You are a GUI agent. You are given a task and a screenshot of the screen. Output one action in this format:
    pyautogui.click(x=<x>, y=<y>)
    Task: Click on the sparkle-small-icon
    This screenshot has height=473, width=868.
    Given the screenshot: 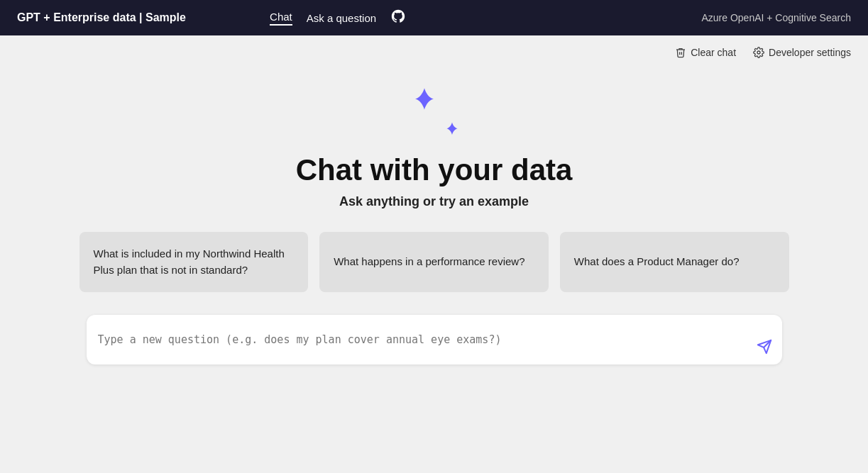 What is the action you would take?
    pyautogui.click(x=452, y=131)
    